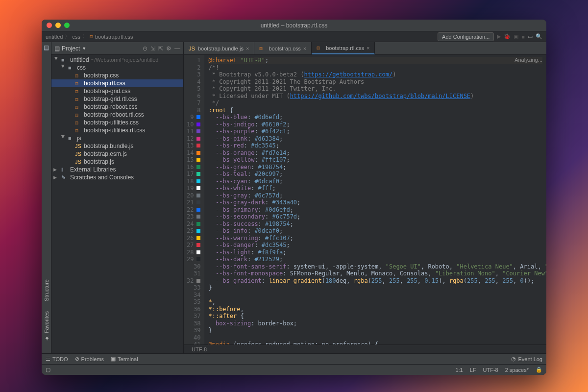  I want to click on layout-icon: ▭, so click(530, 36).